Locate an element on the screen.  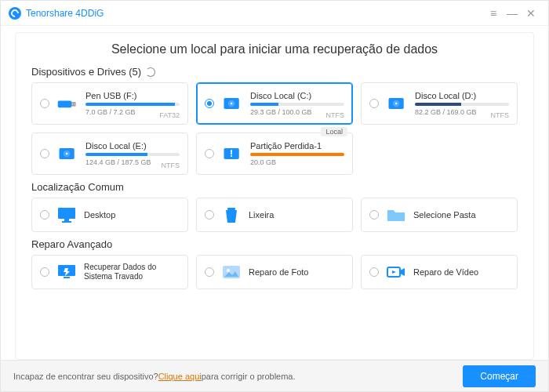
drive-tile-local-c: Disco Local (C:) 29.3 GB / 100.0 GB NTFS is located at coordinates (274, 103).